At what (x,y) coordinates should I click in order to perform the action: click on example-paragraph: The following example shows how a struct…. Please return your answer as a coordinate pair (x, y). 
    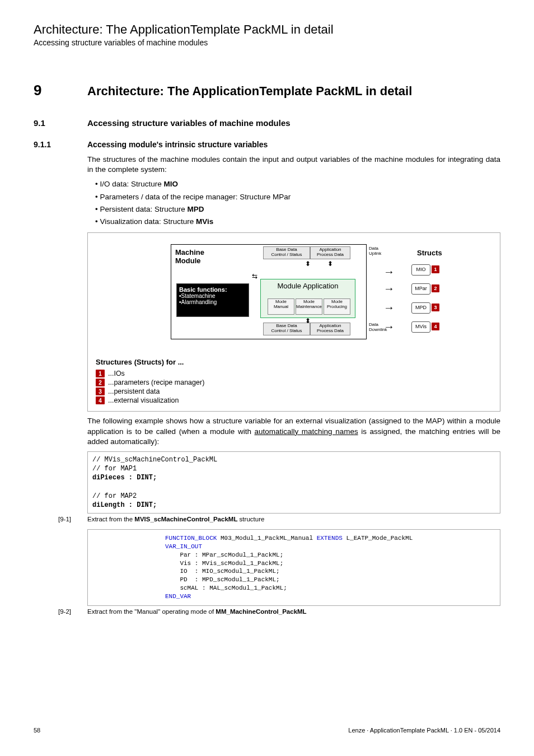
    Looking at the image, I should click on (294, 431).